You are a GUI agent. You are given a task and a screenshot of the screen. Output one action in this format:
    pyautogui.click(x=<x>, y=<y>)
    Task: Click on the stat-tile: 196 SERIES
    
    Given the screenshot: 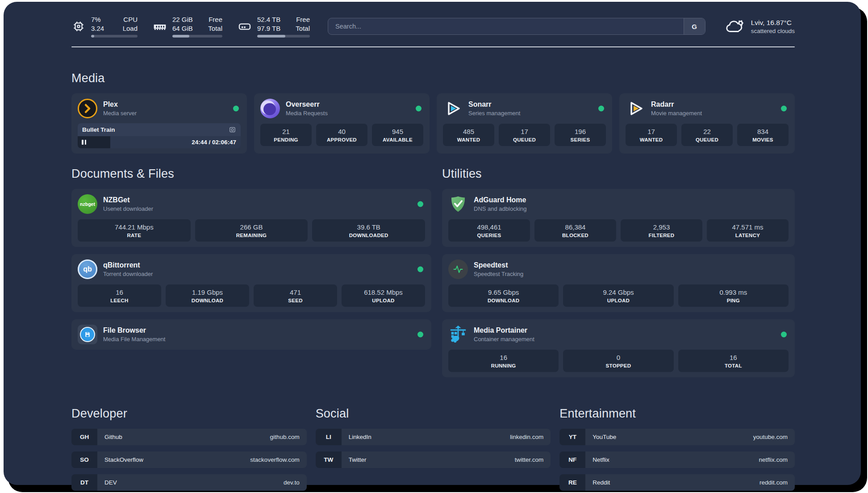 What is the action you would take?
    pyautogui.click(x=580, y=135)
    